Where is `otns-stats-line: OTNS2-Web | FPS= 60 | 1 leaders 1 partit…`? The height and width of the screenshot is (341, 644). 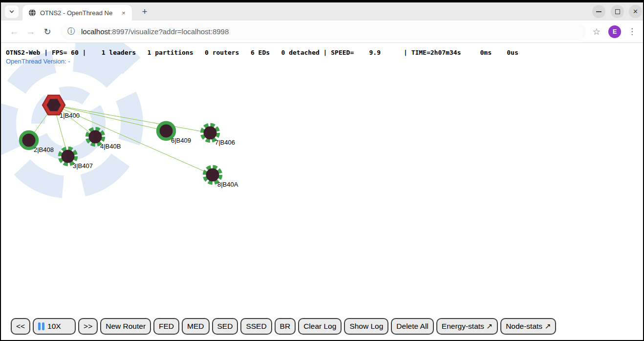
otns-stats-line: OTNS2-Web | FPS= 60 | 1 leaders 1 partit… is located at coordinates (262, 53).